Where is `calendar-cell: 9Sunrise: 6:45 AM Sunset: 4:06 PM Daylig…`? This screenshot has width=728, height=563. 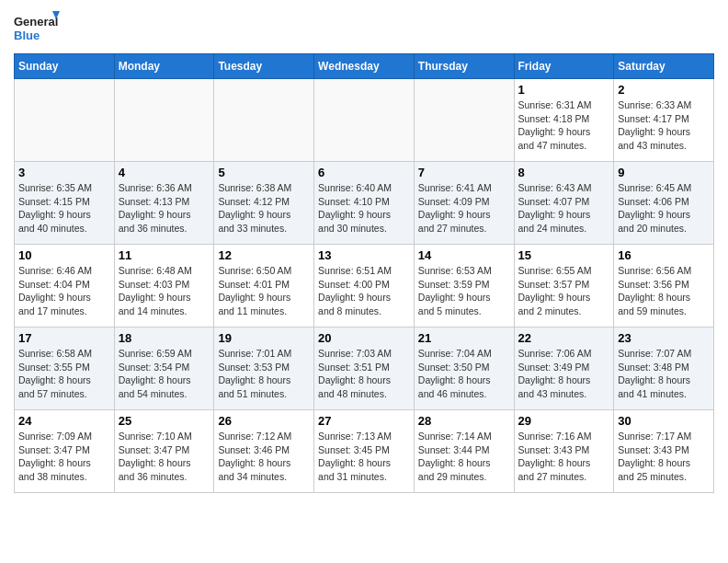
calendar-cell: 9Sunrise: 6:45 AM Sunset: 4:06 PM Daylig… is located at coordinates (664, 203).